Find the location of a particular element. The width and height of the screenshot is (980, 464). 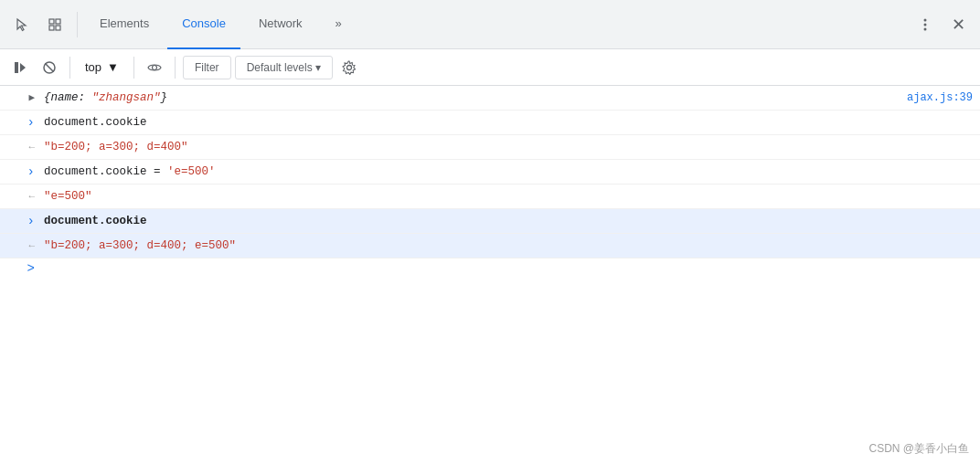

context-dropdown-icon: ▼ is located at coordinates (113, 68).